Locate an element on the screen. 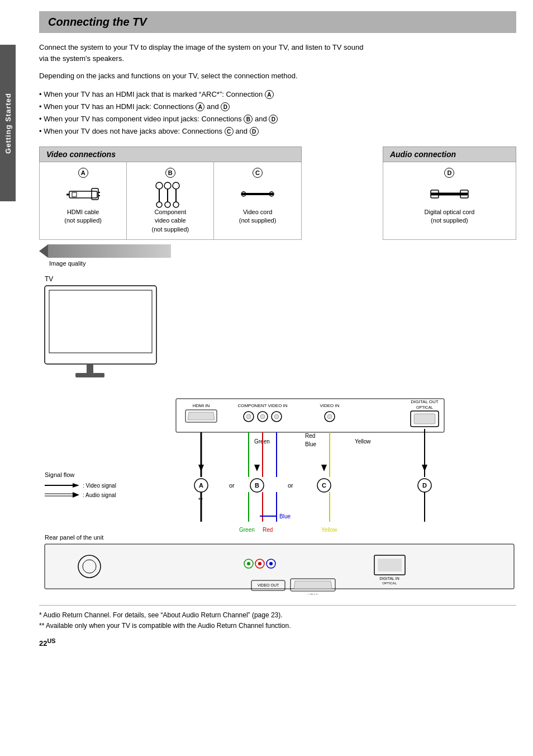 This screenshot has height=756, width=533. cable-boxes-row: A HDMI cable(not supplied) B is located at coordinates (278, 201).